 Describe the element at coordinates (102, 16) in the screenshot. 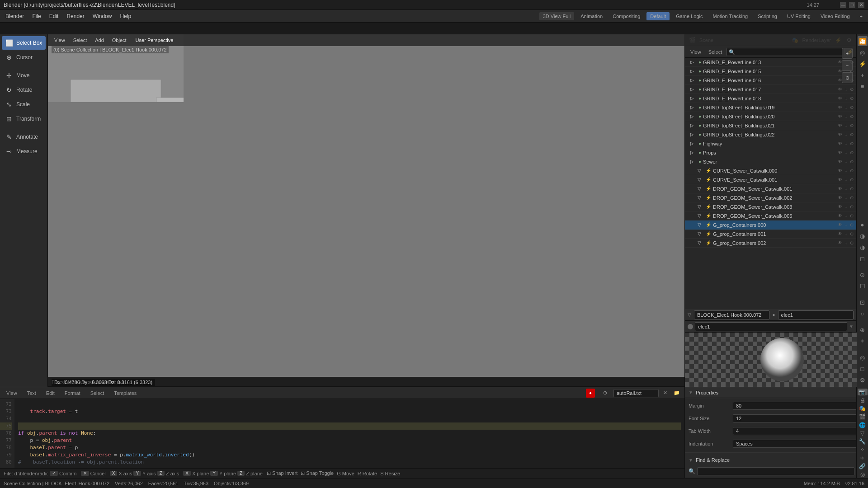

I see `menu-window: Window` at that location.